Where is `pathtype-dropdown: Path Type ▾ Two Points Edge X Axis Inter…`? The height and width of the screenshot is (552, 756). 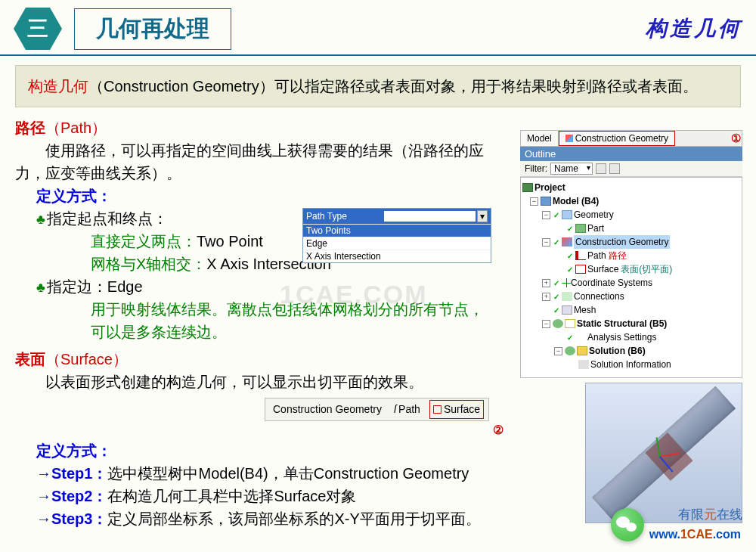 pathtype-dropdown: Path Type ▾ Two Points Edge X Axis Inter… is located at coordinates (397, 236).